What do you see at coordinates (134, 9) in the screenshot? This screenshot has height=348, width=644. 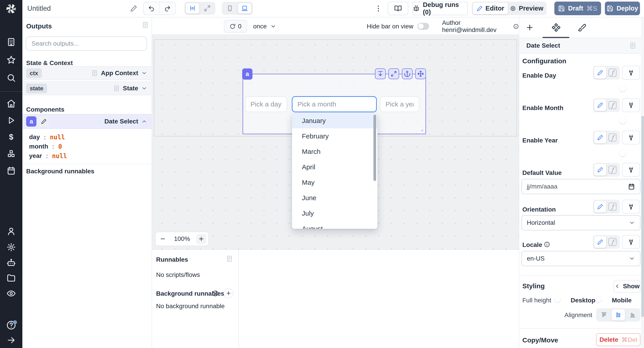 I see `edit-title-icon` at bounding box center [134, 9].